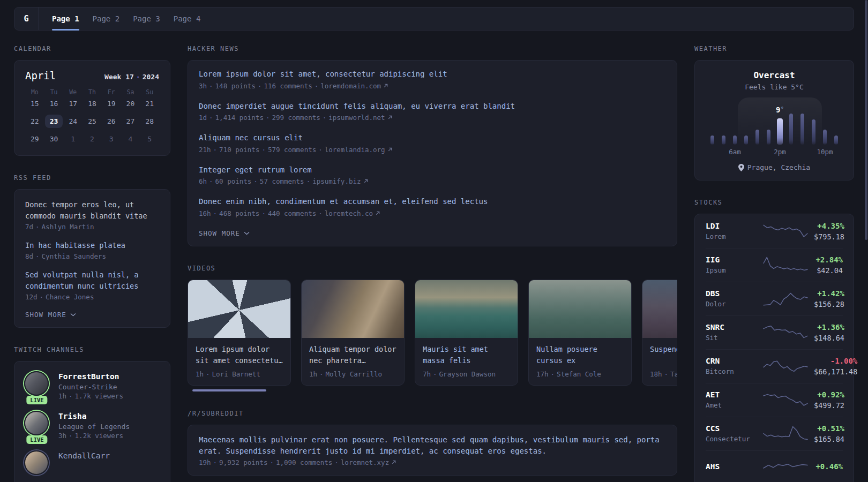 The width and height of the screenshot is (868, 482). What do you see at coordinates (774, 202) in the screenshot?
I see `stocks-widget-title: STOCKS` at bounding box center [774, 202].